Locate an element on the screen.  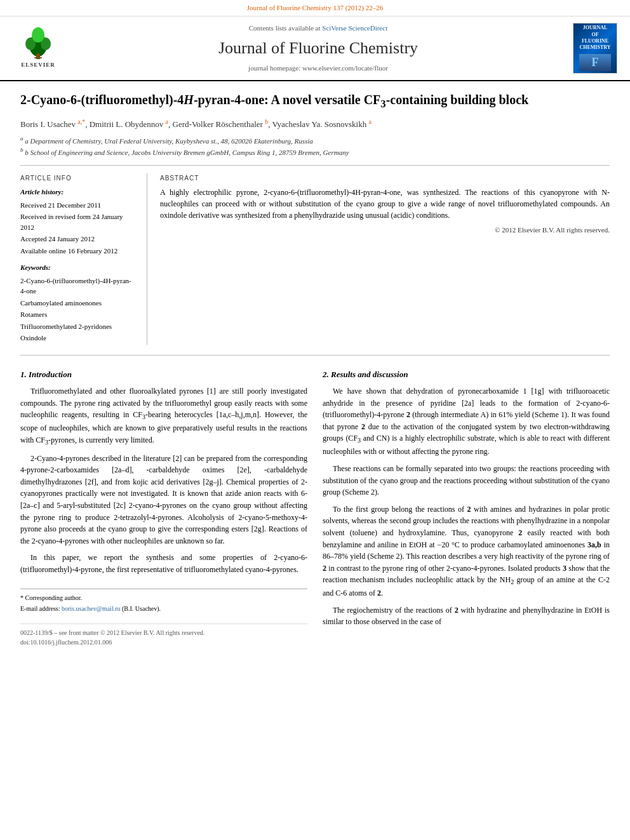
intro-para-1: Trifluoromethylated and other fluoroalky… is located at coordinates (164, 417).